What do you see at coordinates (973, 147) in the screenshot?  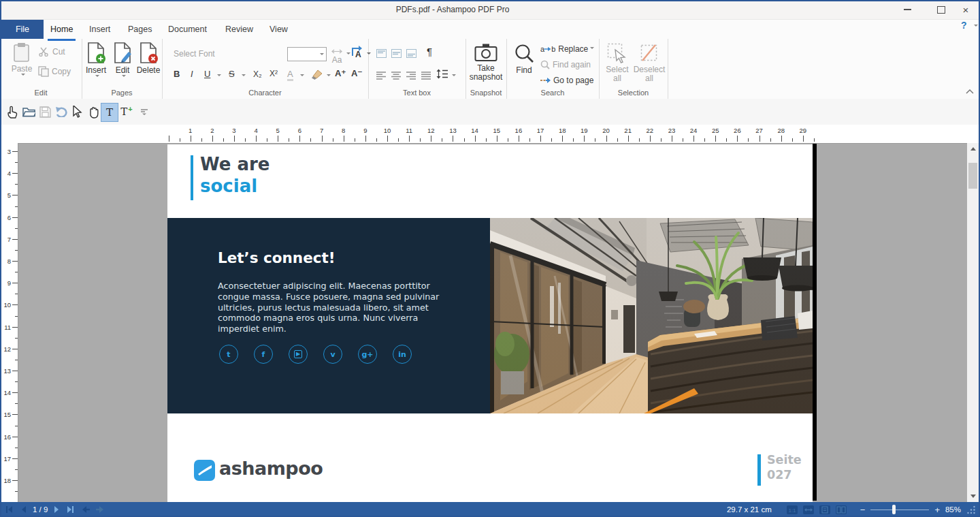 I see `scroll-up-icon` at bounding box center [973, 147].